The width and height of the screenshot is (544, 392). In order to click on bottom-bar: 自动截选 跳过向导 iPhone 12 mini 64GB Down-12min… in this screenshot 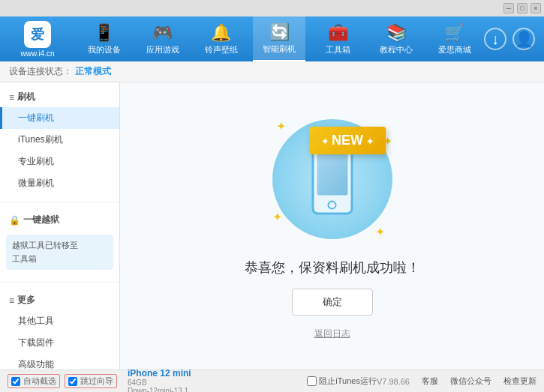, I will do `click(272, 381)`.